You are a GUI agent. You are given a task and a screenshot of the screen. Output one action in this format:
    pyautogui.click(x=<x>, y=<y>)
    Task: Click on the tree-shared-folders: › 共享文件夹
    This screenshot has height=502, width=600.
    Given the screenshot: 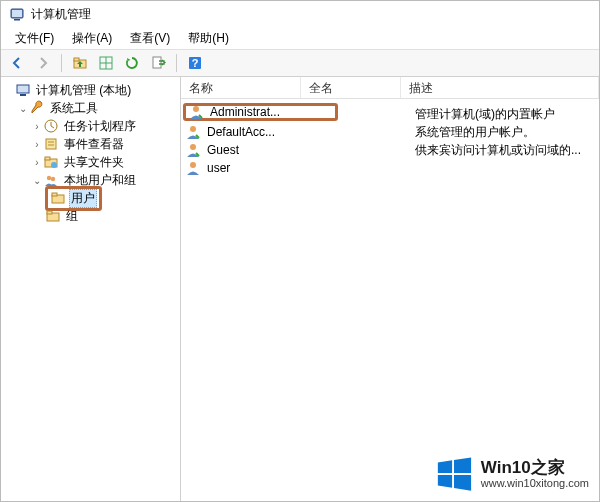 What is the action you would take?
    pyautogui.click(x=104, y=162)
    